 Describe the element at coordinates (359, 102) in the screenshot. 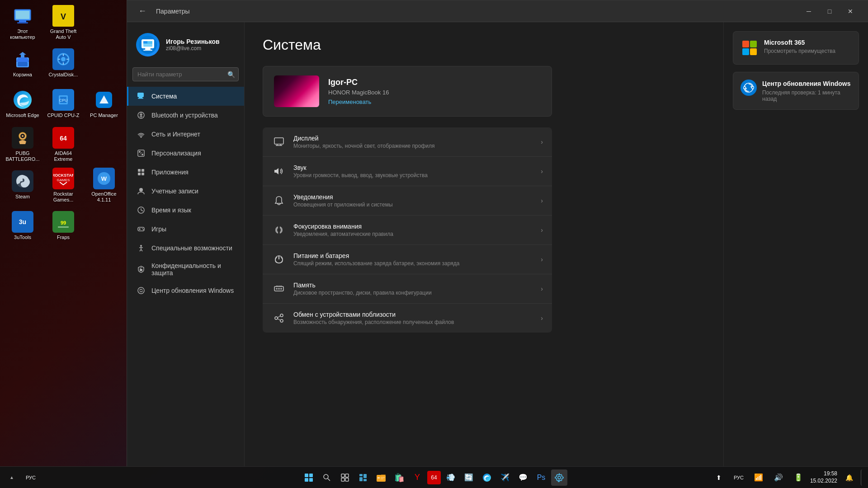

I see `device-rename-button: Переименовать` at that location.